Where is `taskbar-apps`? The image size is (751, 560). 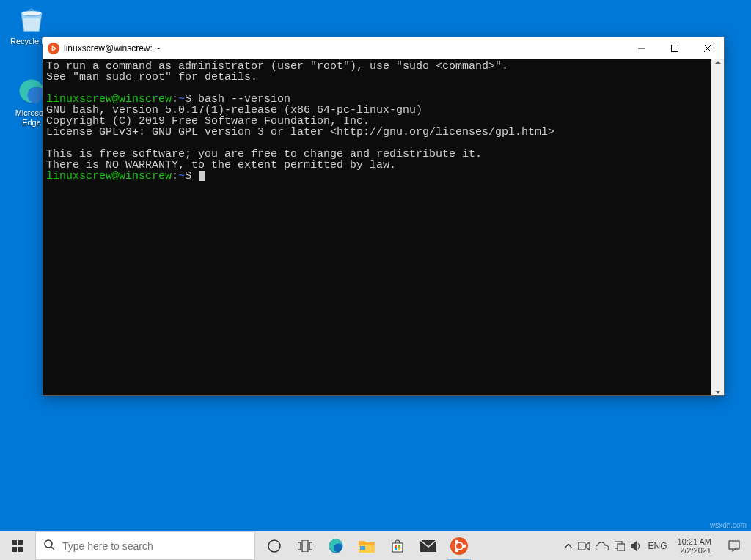
taskbar-apps is located at coordinates (408, 545).